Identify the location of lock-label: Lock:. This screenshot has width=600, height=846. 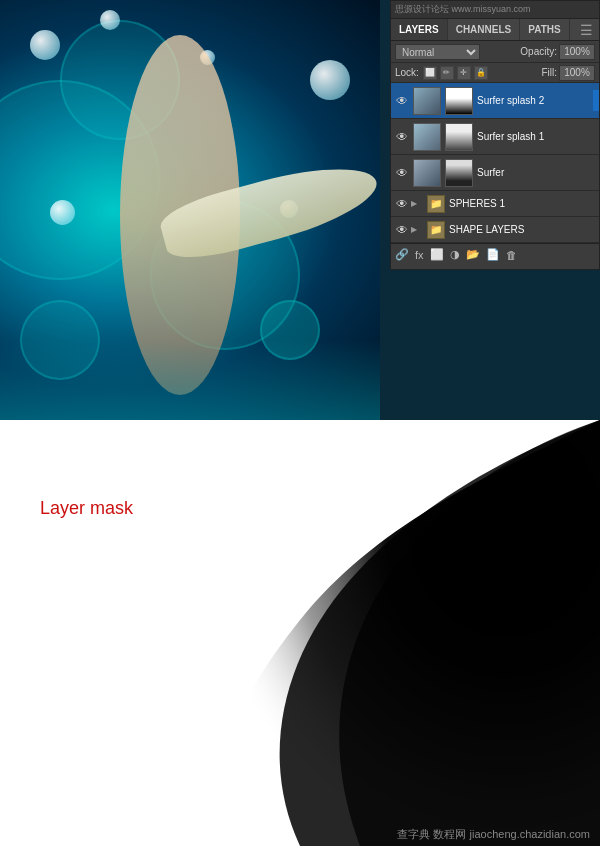
(407, 72).